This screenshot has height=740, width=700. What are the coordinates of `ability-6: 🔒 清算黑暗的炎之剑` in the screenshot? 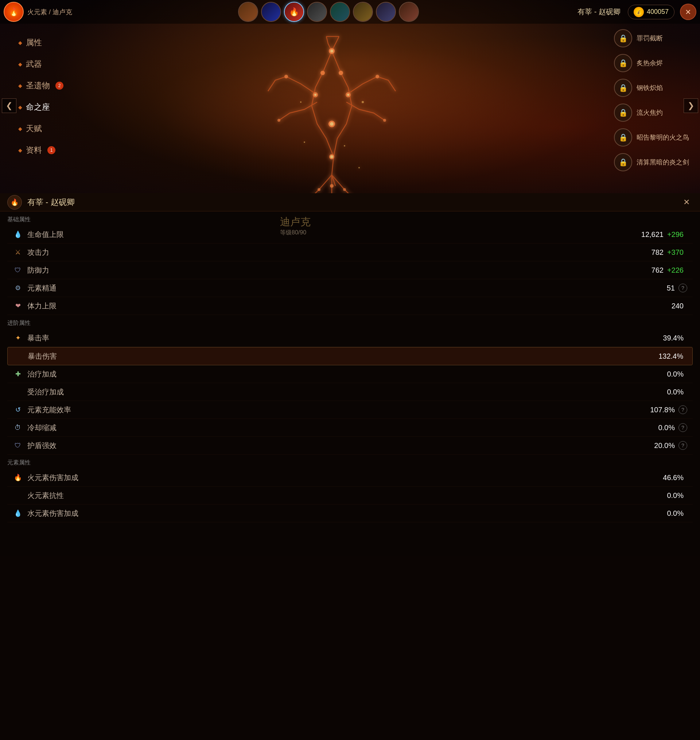 It's located at (651, 162).